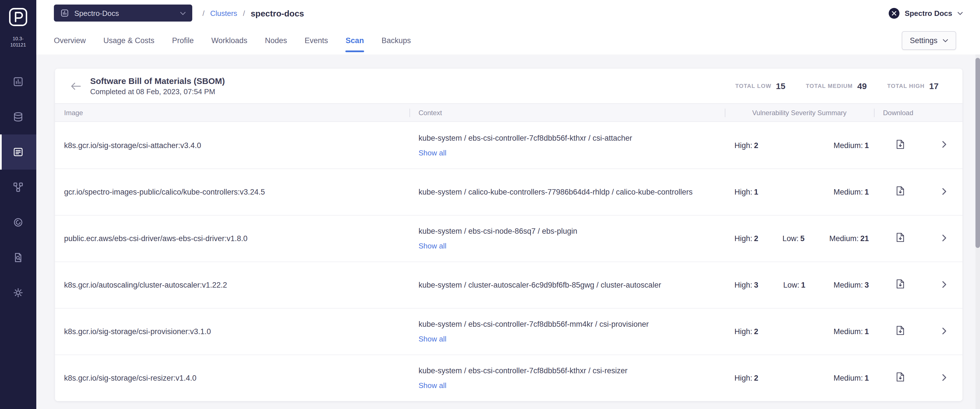 The width and height of the screenshot is (980, 409). Describe the element at coordinates (978, 232) in the screenshot. I see `scrollbar` at that location.